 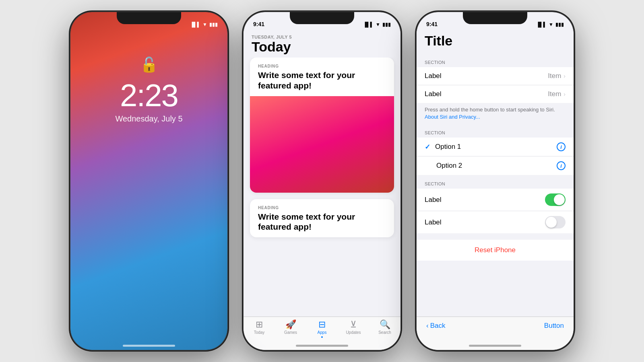 What do you see at coordinates (495, 94) in the screenshot?
I see `settings-row-label-item-2: Label Item ›` at bounding box center [495, 94].